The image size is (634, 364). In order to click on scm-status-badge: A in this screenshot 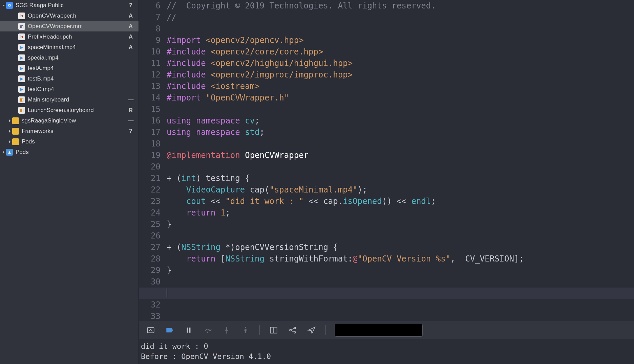, I will do `click(131, 16)`.